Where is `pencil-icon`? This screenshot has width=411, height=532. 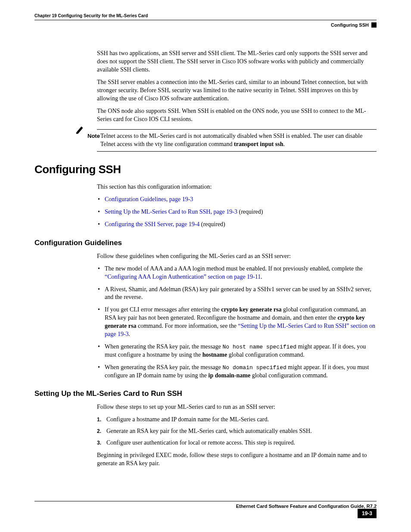
pencil-icon is located at coordinates (80, 130).